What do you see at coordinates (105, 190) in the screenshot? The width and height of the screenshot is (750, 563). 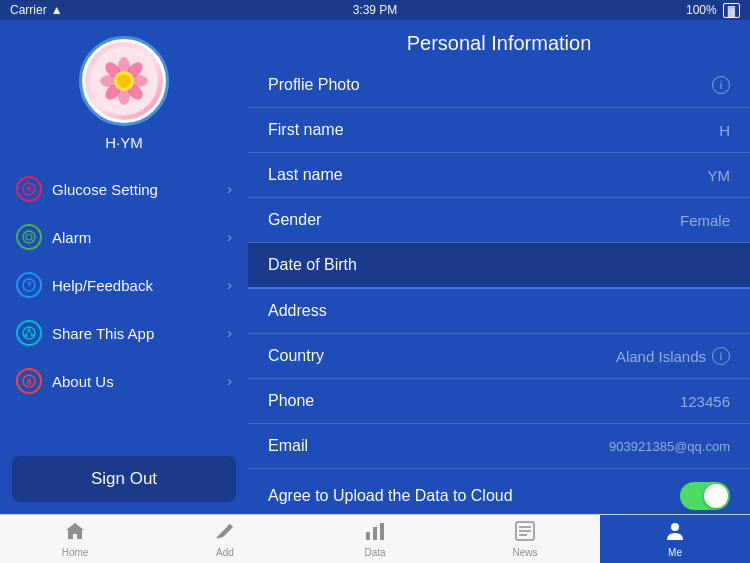 I see `menu-label-glucose: Glucose Setting` at bounding box center [105, 190].